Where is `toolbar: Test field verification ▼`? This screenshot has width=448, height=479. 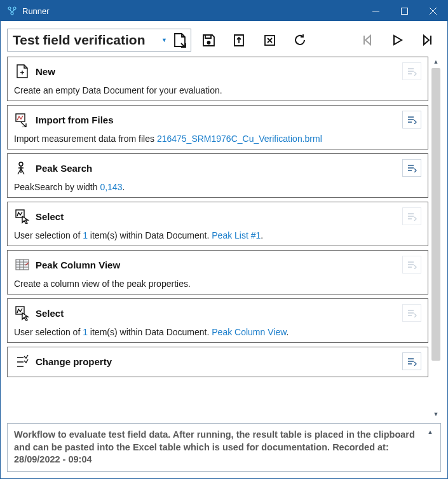 toolbar: Test field verification ▼ is located at coordinates (224, 40).